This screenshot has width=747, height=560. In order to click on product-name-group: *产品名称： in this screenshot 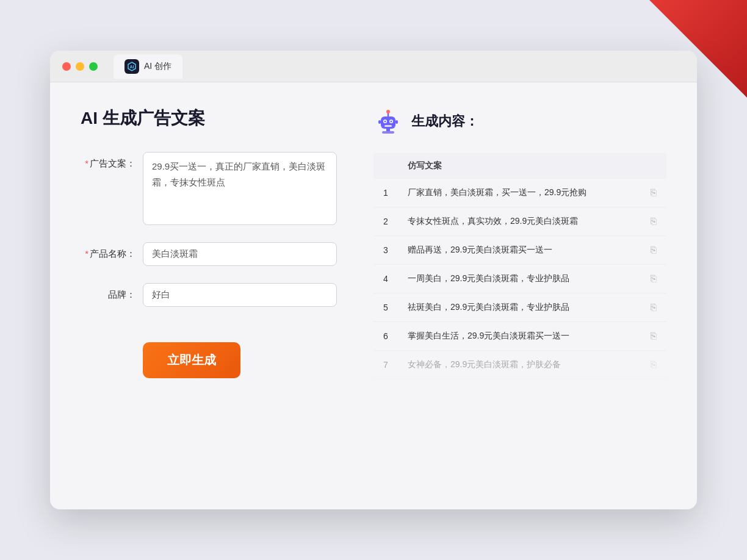, I will do `click(209, 254)`.